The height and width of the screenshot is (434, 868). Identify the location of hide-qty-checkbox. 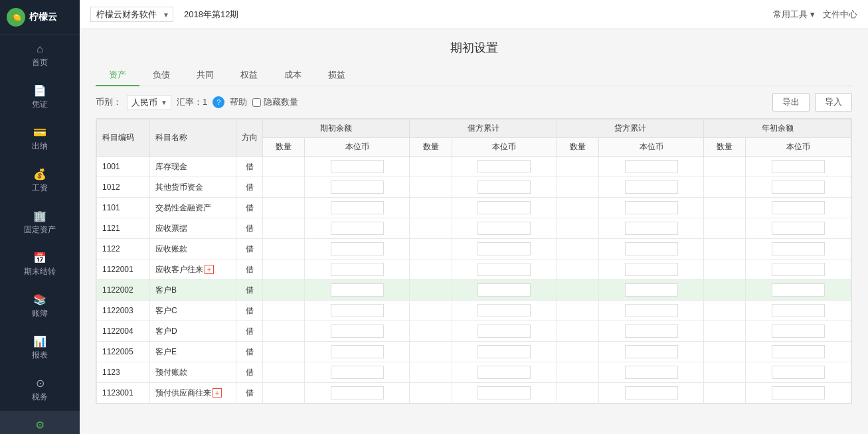
(256, 102).